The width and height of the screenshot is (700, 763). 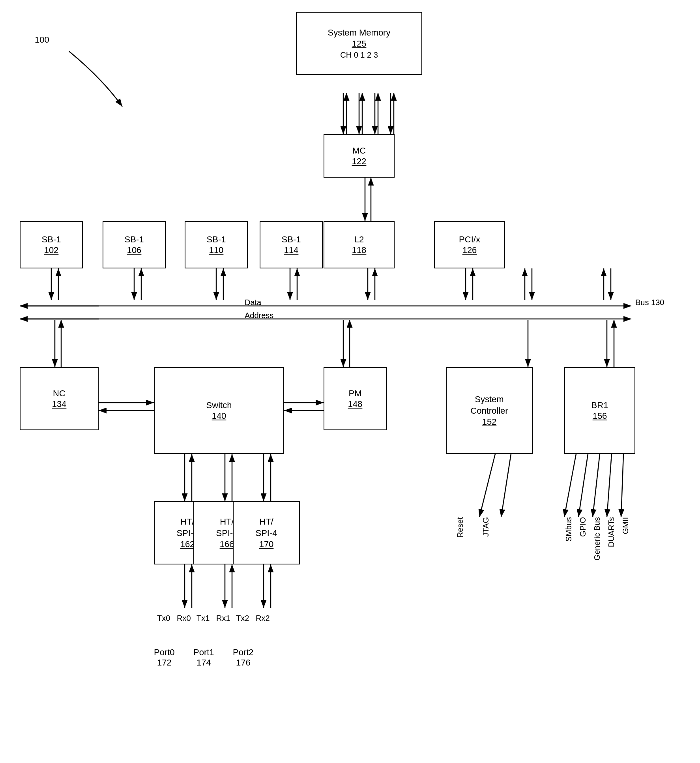 What do you see at coordinates (164, 663) in the screenshot?
I see `port0-num: 172` at bounding box center [164, 663].